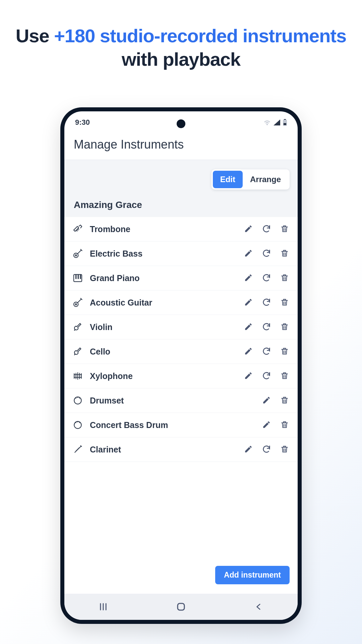  Describe the element at coordinates (265, 179) in the screenshot. I see `tab-arrange: Arrange` at that location.